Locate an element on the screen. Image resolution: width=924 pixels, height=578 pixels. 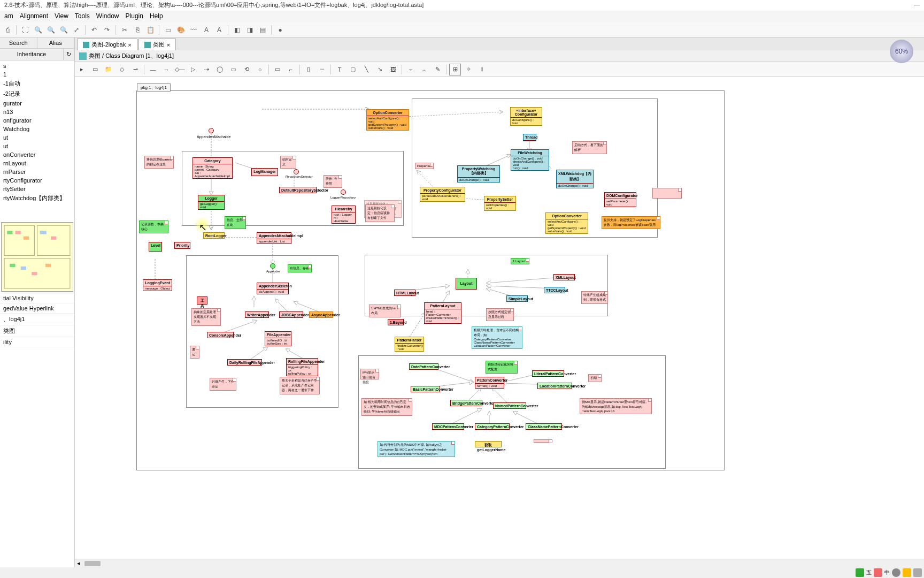
tree-item: -1自动 is located at coordinates (37, 83).